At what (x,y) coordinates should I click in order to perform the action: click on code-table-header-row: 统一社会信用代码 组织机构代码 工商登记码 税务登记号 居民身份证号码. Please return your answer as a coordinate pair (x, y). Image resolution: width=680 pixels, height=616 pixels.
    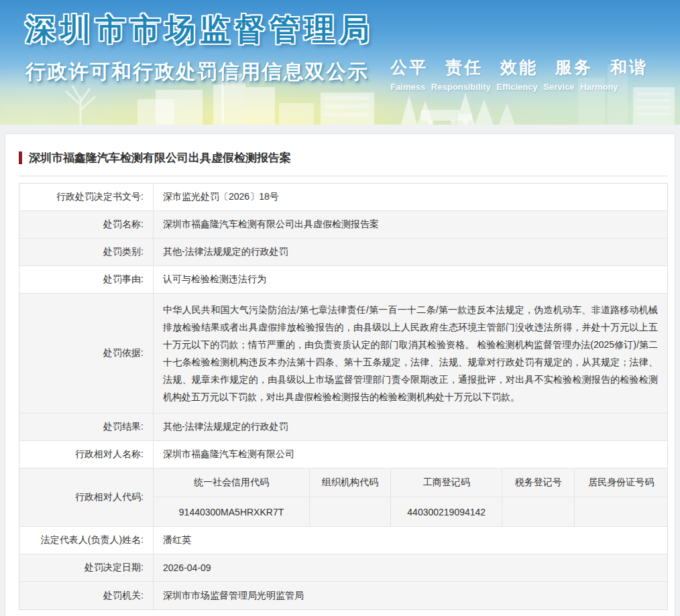
    Looking at the image, I should click on (410, 483).